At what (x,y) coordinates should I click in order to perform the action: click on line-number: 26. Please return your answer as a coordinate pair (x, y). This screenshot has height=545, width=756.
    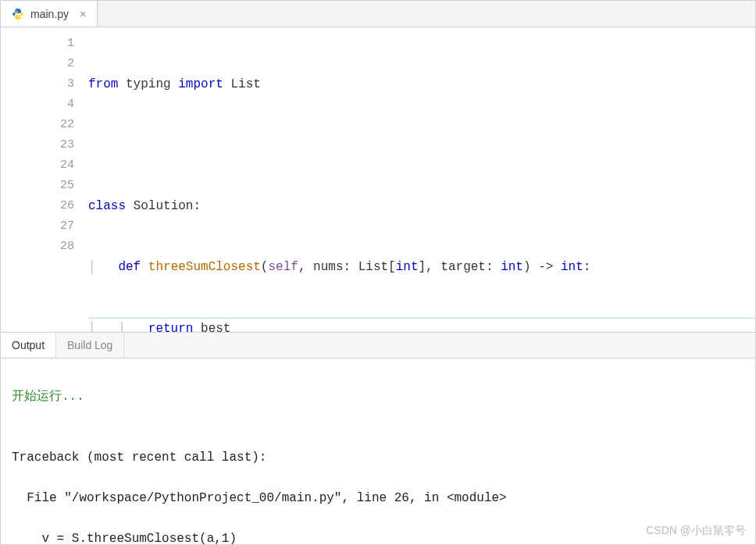
    Looking at the image, I should click on (37, 206).